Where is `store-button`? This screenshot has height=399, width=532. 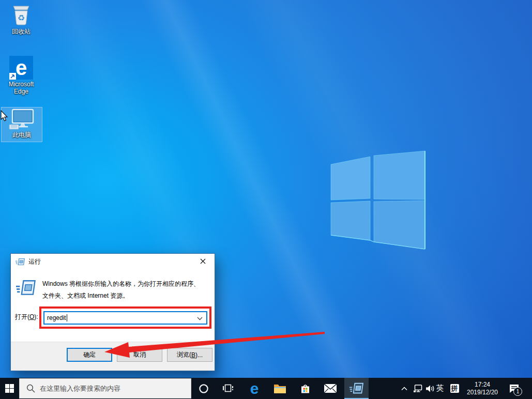 store-button is located at coordinates (305, 389).